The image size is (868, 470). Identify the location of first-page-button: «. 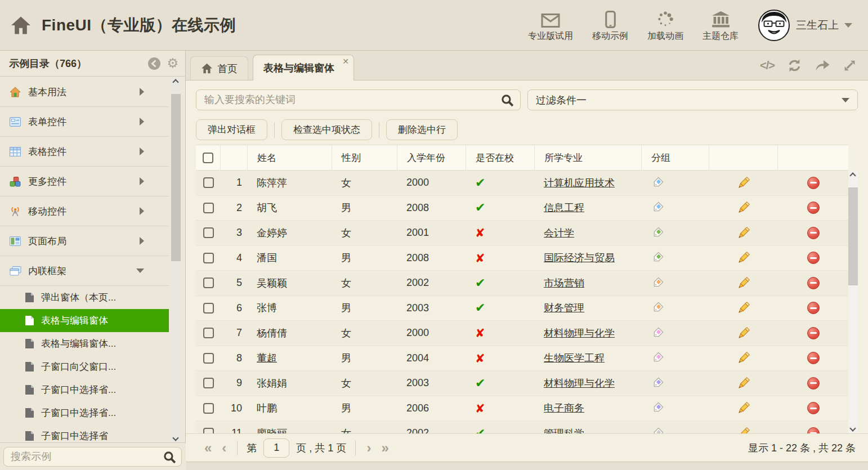
(208, 448).